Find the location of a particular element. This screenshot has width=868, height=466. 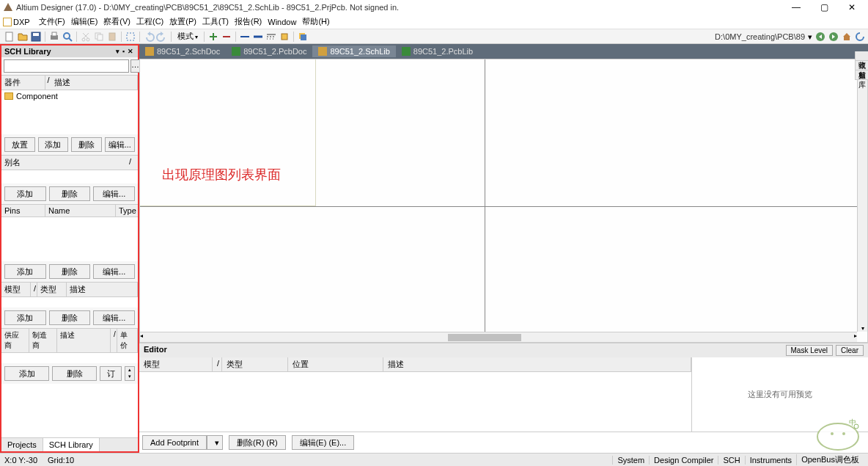

mask-level-button: Mask Level is located at coordinates (809, 351).